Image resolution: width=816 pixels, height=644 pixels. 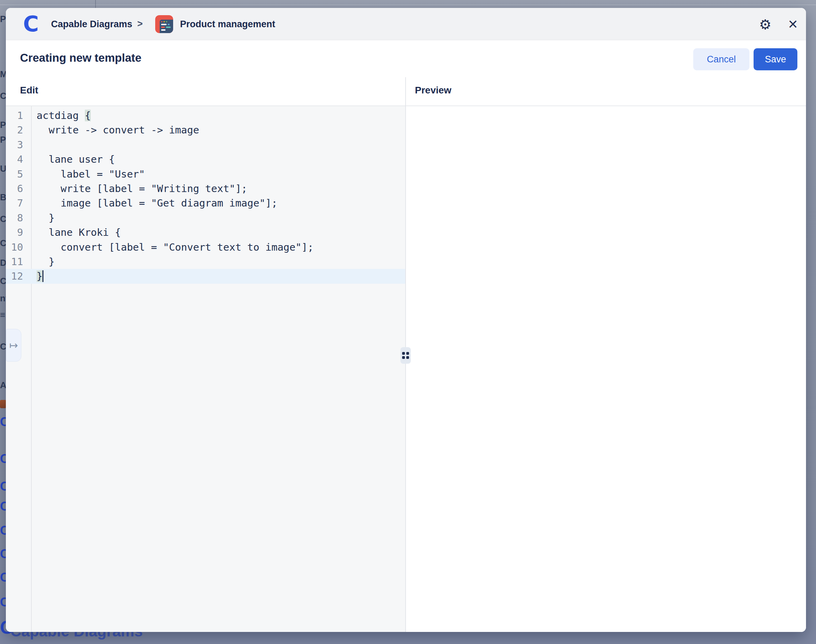 I want to click on expand-sidebar-button: ↦, so click(x=14, y=345).